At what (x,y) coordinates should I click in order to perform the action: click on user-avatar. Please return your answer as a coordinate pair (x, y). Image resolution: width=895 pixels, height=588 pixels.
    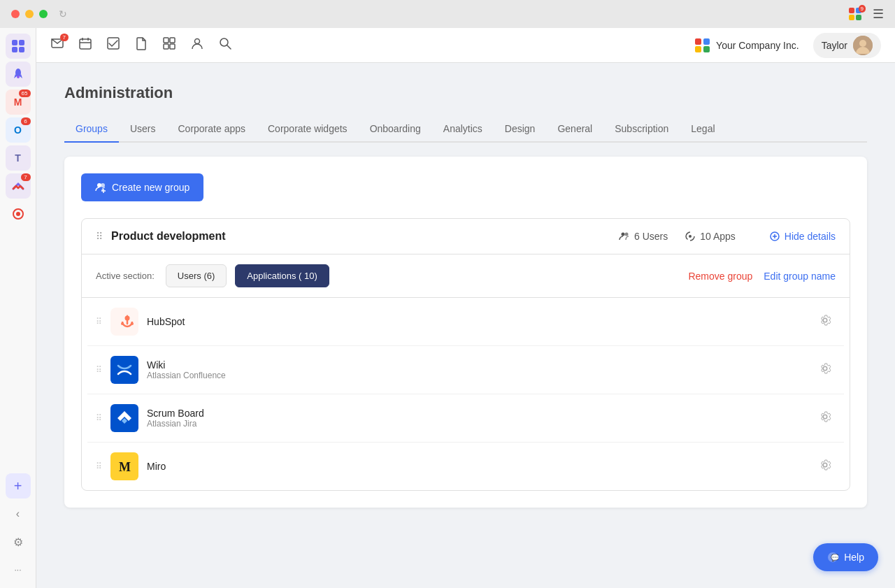
    Looking at the image, I should click on (863, 45).